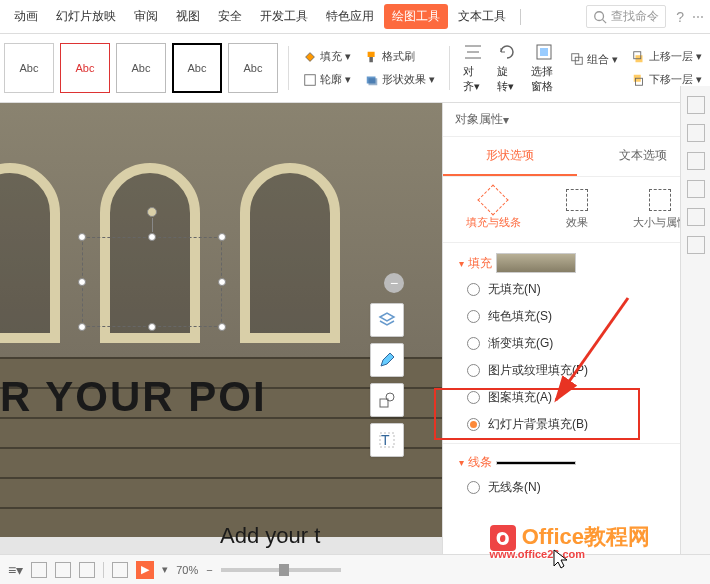  I want to click on comment-icon, so click(120, 570).